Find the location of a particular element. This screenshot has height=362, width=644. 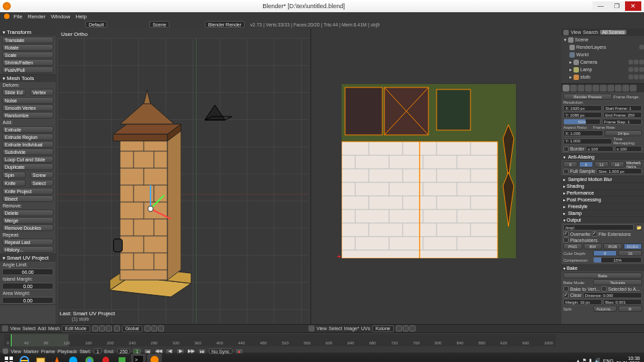

aa-5-button: 5 is located at coordinates (571, 164).